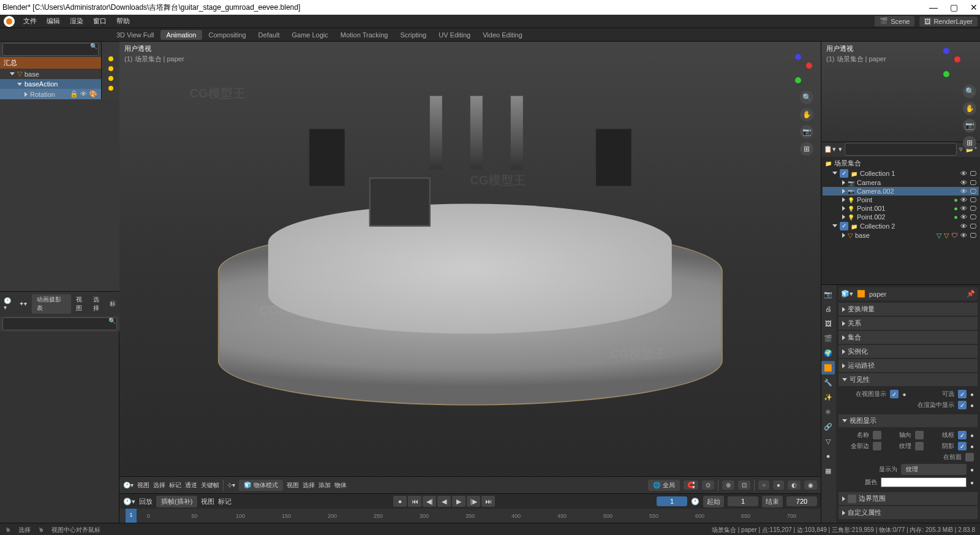 The height and width of the screenshot is (535, 980). I want to click on play-button: ▶, so click(459, 501).